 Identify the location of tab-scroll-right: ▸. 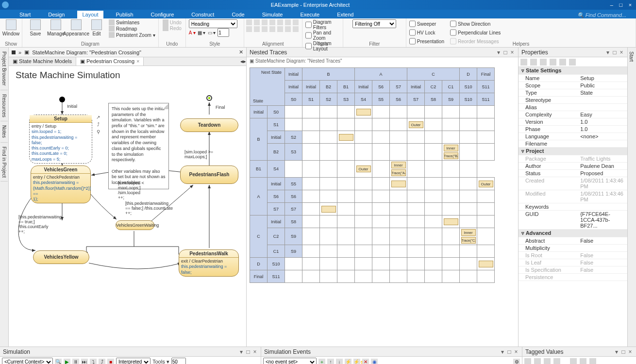
(245, 61).